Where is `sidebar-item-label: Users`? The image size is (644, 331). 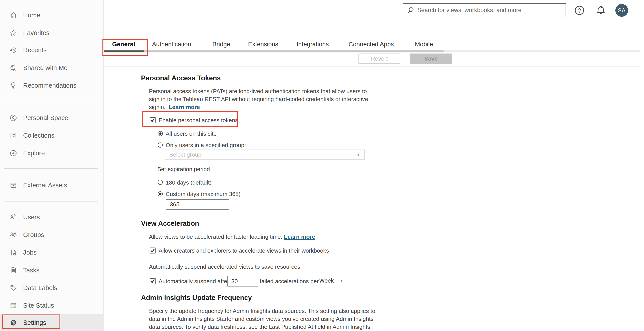
sidebar-item-label: Users is located at coordinates (32, 217).